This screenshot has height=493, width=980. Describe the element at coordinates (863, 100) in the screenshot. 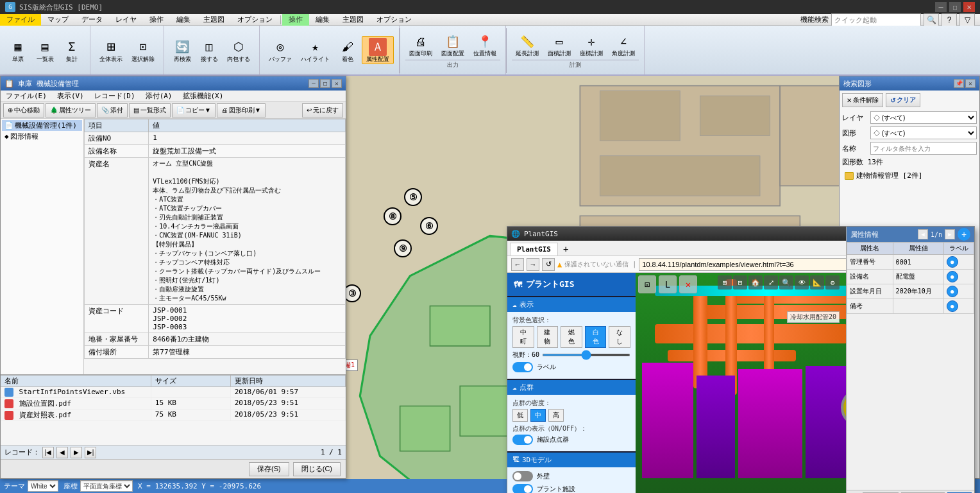

I see `clear-condition-btn: ✕ 条件解除` at that location.